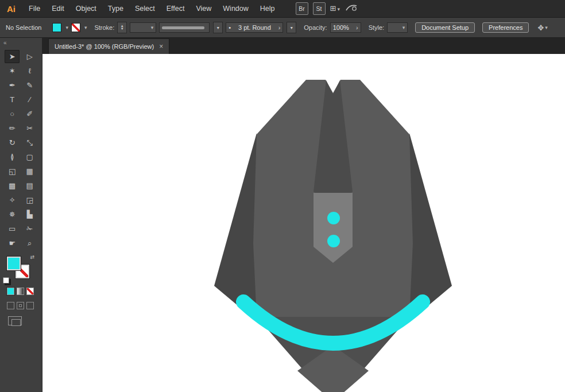 This screenshot has width=565, height=392. What do you see at coordinates (254, 28) in the screenshot?
I see `brush-definition-field: • 3 pt. Round ›` at bounding box center [254, 28].